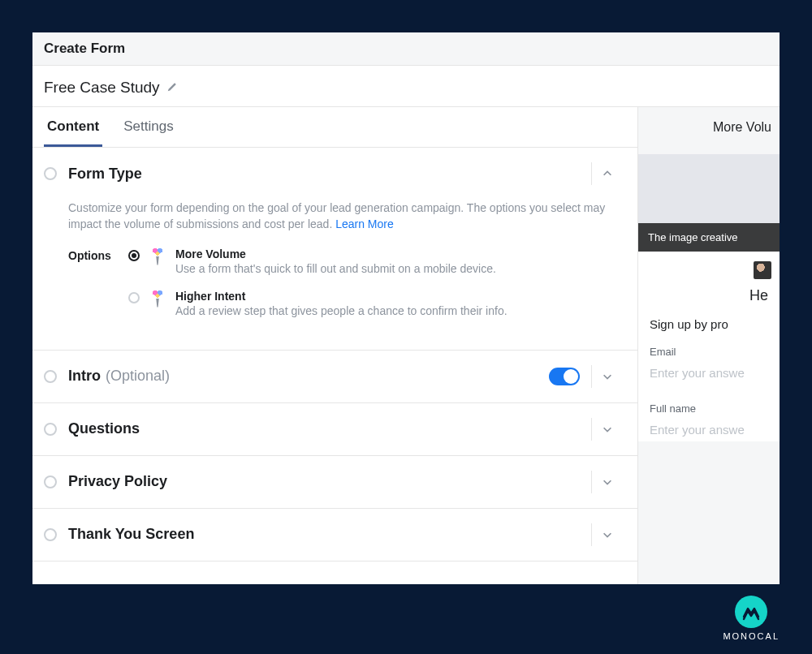 This screenshot has height=654, width=812. I want to click on option-higher-intent: Higher Intent Add a review step that giv…, so click(375, 303).